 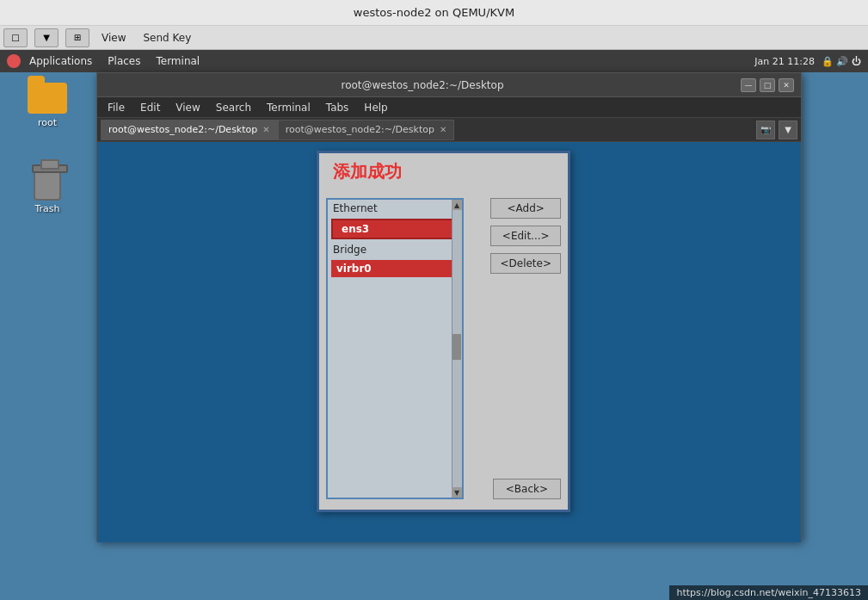 I want to click on taskbar-icons: 🔒 🔊 ⏻, so click(x=841, y=62).